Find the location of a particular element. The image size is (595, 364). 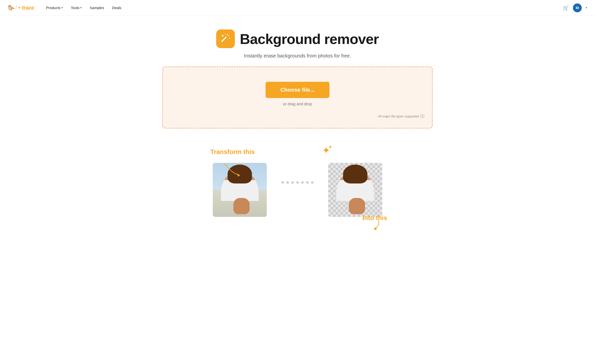

sparkles-icon: ✦ ✦ is located at coordinates (328, 151).